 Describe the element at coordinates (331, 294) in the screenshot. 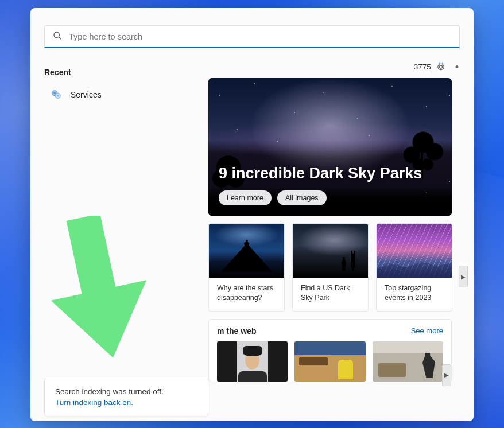

I see `card-title: Find a US Dark Sky Park` at that location.